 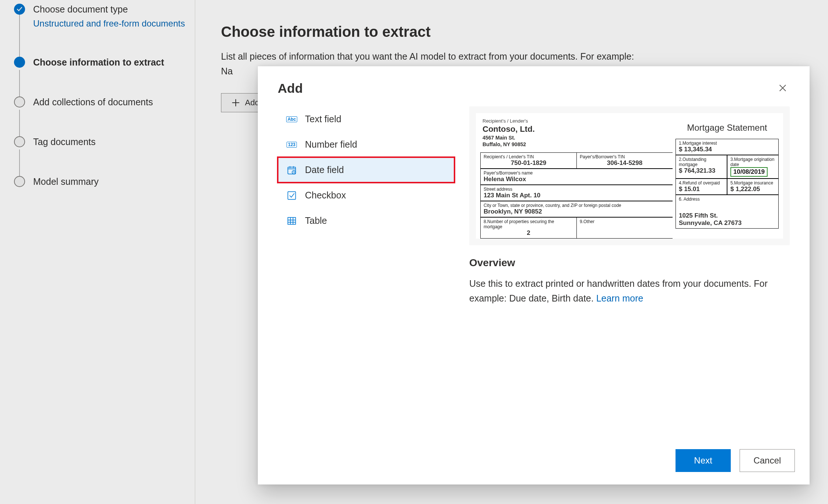 What do you see at coordinates (577, 205) in the screenshot?
I see `doc-label: City or Town, state or province, country…` at bounding box center [577, 205].